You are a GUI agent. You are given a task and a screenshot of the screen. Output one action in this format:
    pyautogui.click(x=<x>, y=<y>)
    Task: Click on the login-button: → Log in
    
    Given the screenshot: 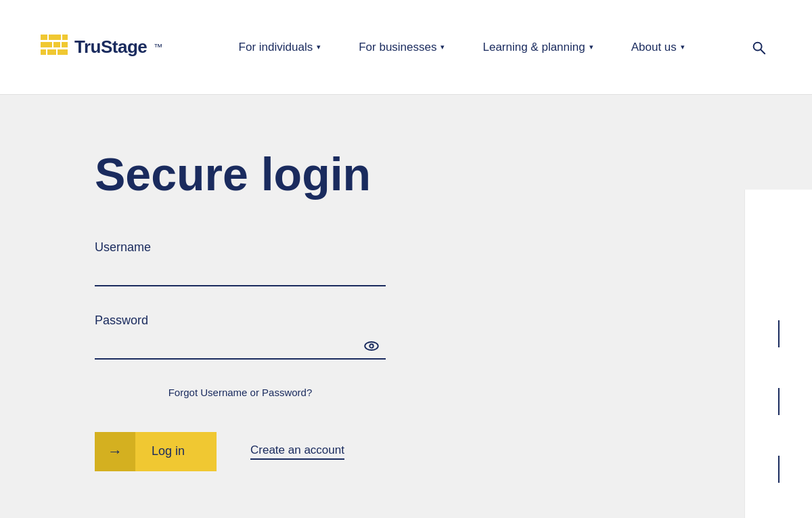 What is the action you would take?
    pyautogui.click(x=156, y=452)
    